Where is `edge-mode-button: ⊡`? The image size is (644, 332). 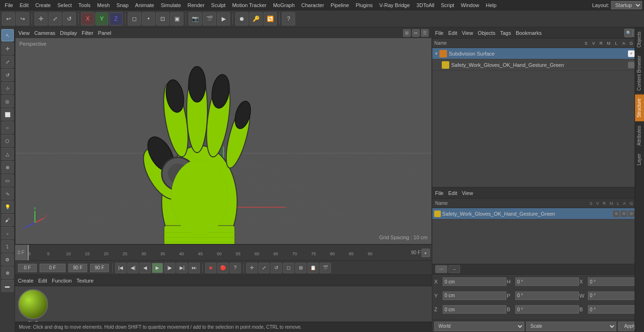
edge-mode-button: ⊡ is located at coordinates (163, 19).